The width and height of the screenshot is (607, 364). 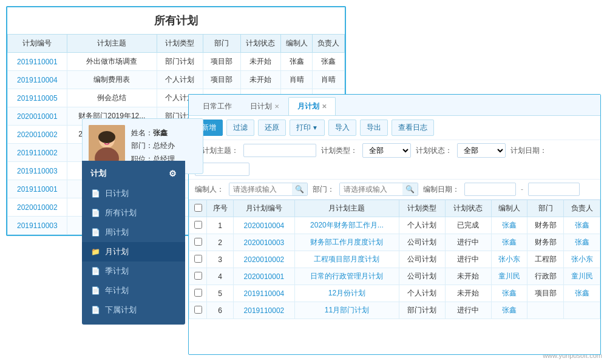 I want to click on gear-icon: ⚙, so click(x=172, y=174).